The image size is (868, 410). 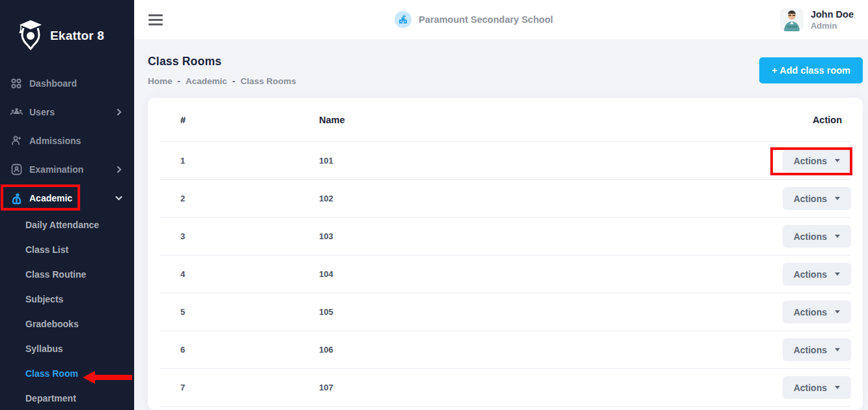 What do you see at coordinates (543, 349) in the screenshot?
I see `row-name: 106` at bounding box center [543, 349].